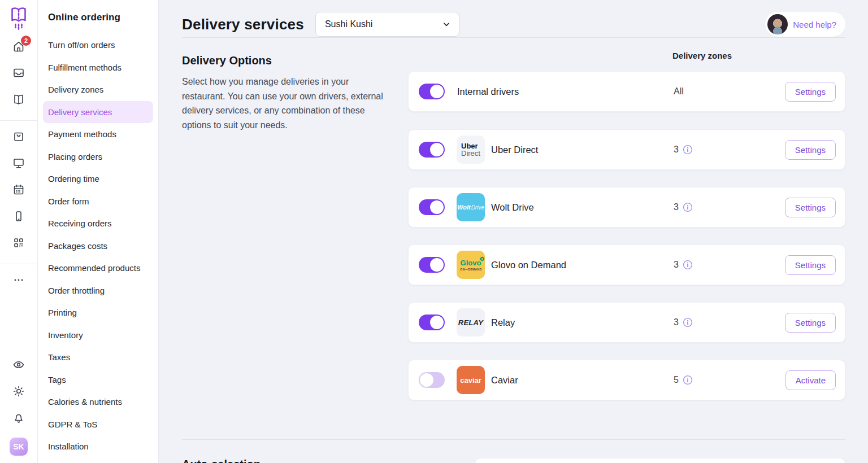 This screenshot has height=463, width=868. I want to click on sidebar-item-installation: Installation, so click(98, 447).